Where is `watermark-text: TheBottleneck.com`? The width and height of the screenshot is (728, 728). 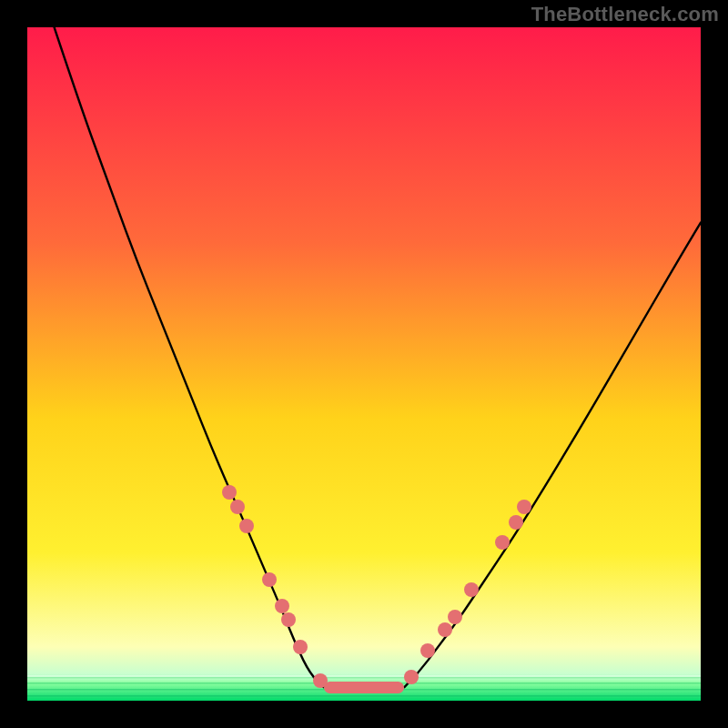 watermark-text: TheBottleneck.com is located at coordinates (625, 15).